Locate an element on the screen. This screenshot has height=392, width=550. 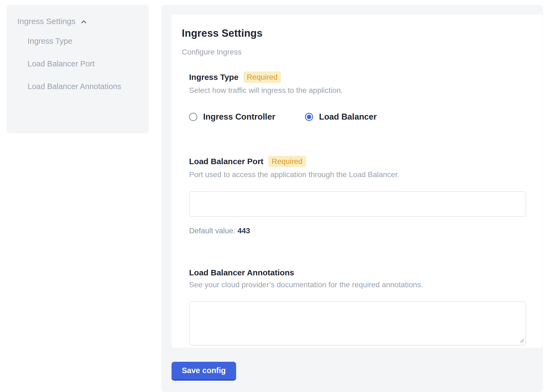
default-value-line: Default value:443 is located at coordinates (357, 231).